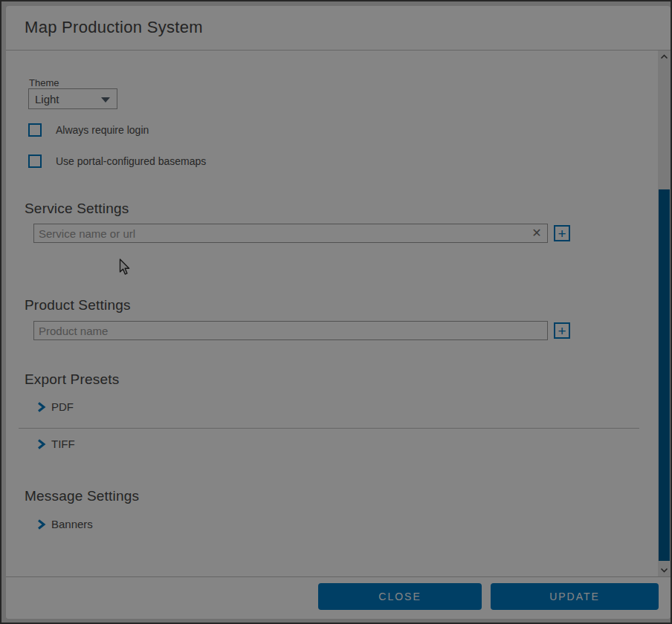 This screenshot has height=624, width=672. Describe the element at coordinates (88, 130) in the screenshot. I see `checkbox-row-always-require-login: Always require login` at that location.